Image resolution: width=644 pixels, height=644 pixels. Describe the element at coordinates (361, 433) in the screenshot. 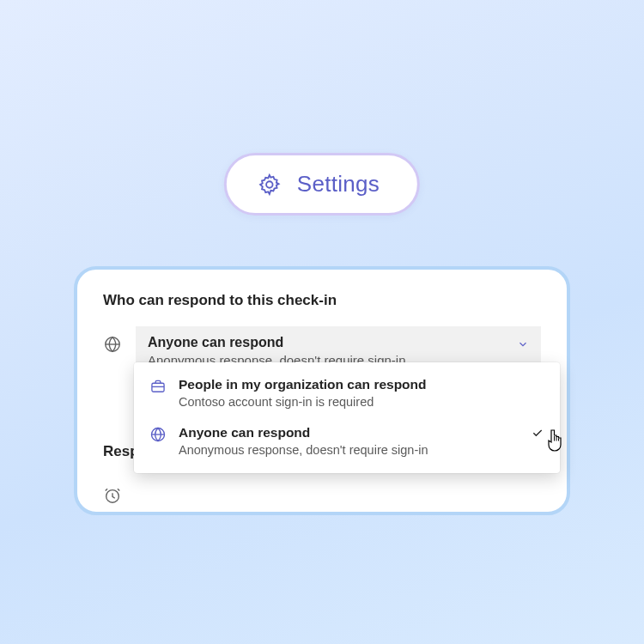

I see `option-title: Anyone can respond` at that location.